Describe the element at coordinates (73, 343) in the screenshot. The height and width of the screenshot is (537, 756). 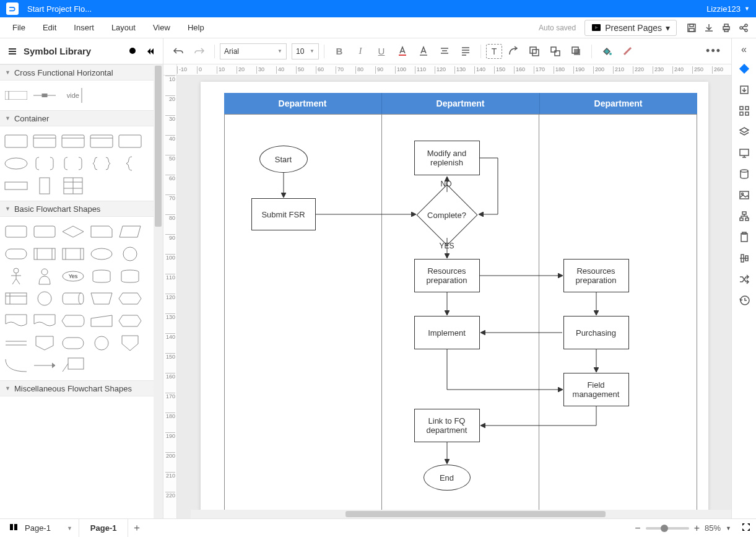
I see `shape-rounded` at that location.